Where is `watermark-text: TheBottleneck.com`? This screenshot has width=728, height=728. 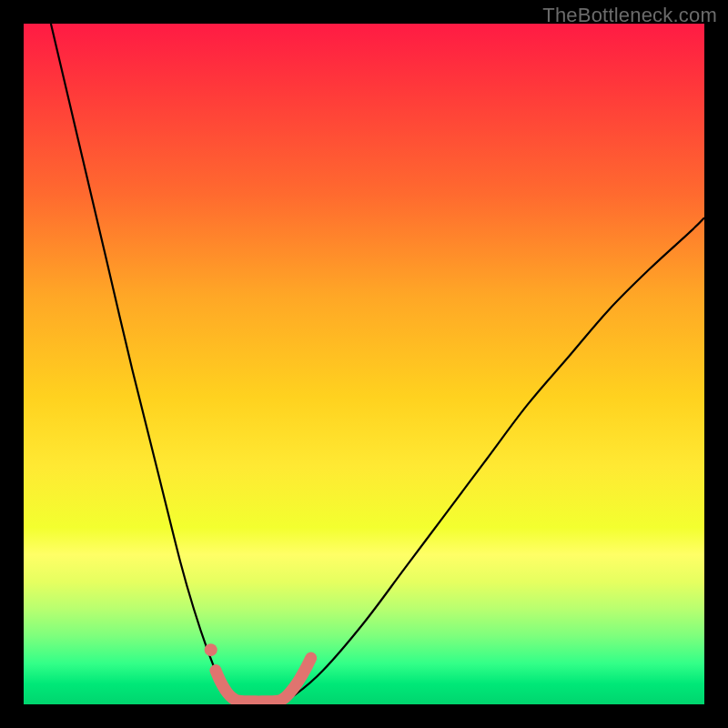 watermark-text: TheBottleneck.com is located at coordinates (630, 15).